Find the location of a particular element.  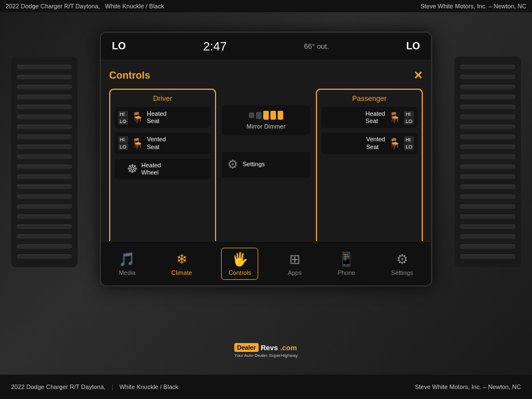

mirror-dimmer-control: Mirror Dimmer is located at coordinates (266, 120).